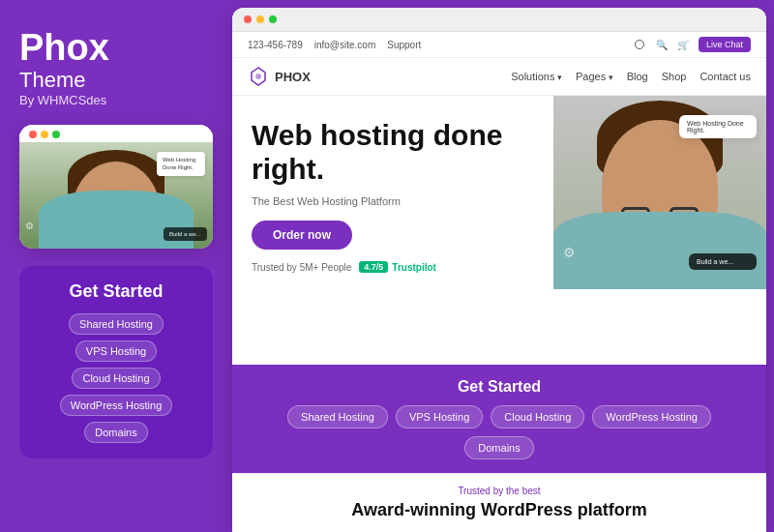  Describe the element at coordinates (186, 234) in the screenshot. I see `mobile-build-card: Build a we...` at that location.